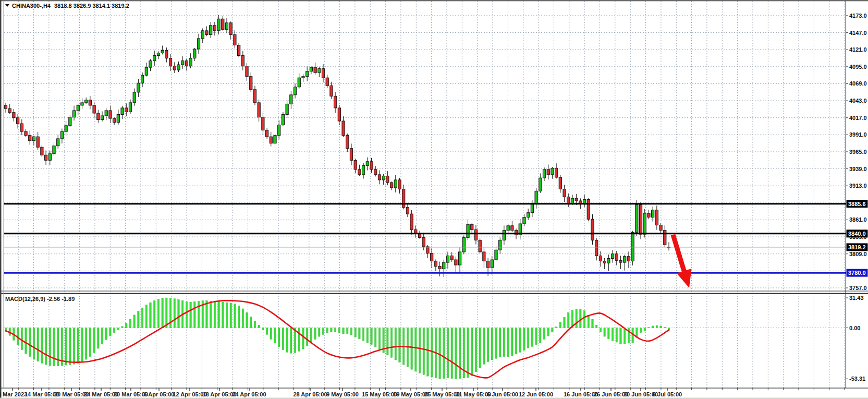  I want to click on price-level-badge-label: 3885.6, so click(857, 204).